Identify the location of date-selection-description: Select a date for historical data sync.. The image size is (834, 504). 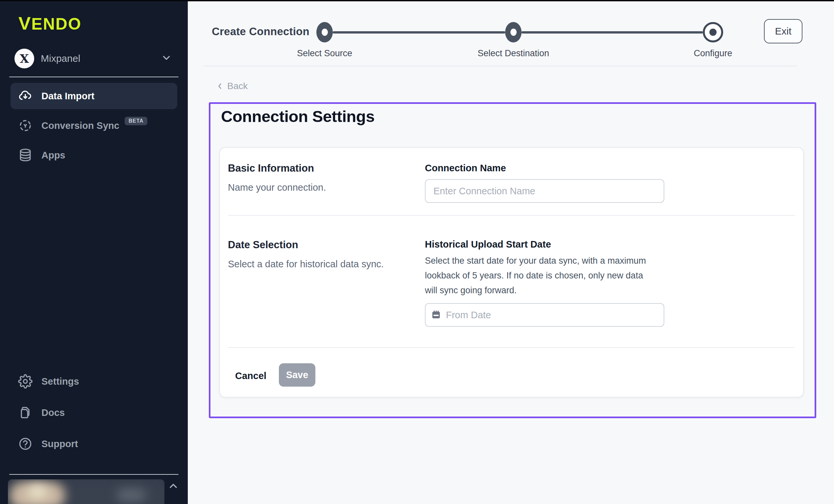
(306, 264).